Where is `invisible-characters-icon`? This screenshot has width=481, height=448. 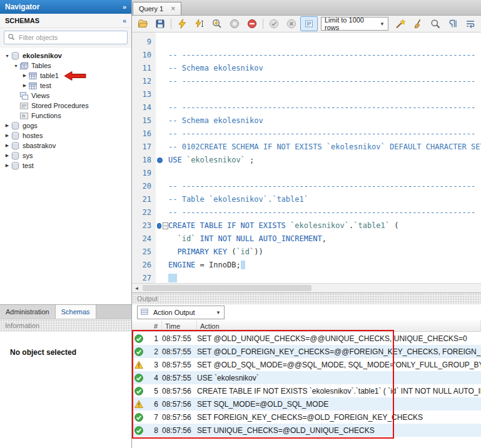
invisible-characters-icon is located at coordinates (453, 24).